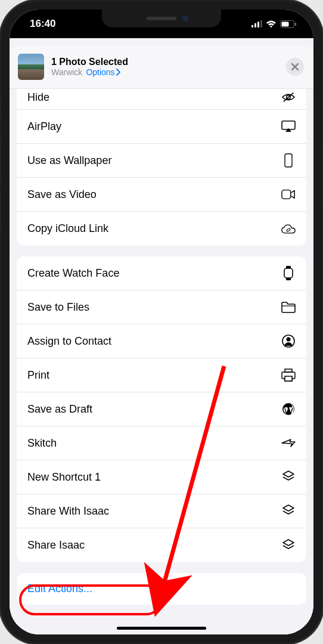 The width and height of the screenshot is (323, 644). Describe the element at coordinates (288, 160) in the screenshot. I see `phone-outline-icon` at that location.